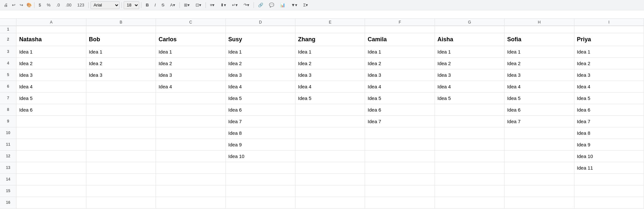  What do you see at coordinates (539, 52) in the screenshot?
I see `cell-H3: Idea 1` at bounding box center [539, 52].